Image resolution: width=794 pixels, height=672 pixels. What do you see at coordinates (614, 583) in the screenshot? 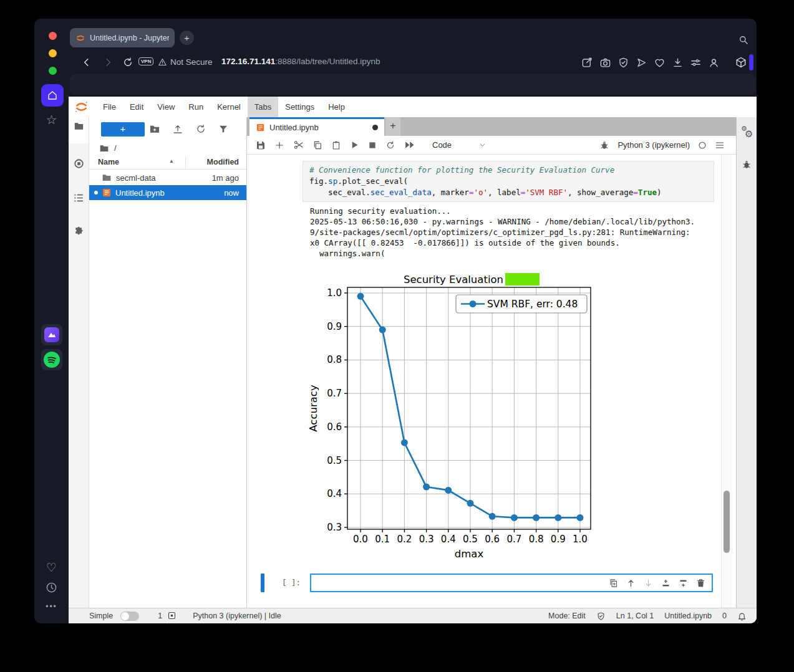
I see `duplicate-cell-icon` at bounding box center [614, 583].